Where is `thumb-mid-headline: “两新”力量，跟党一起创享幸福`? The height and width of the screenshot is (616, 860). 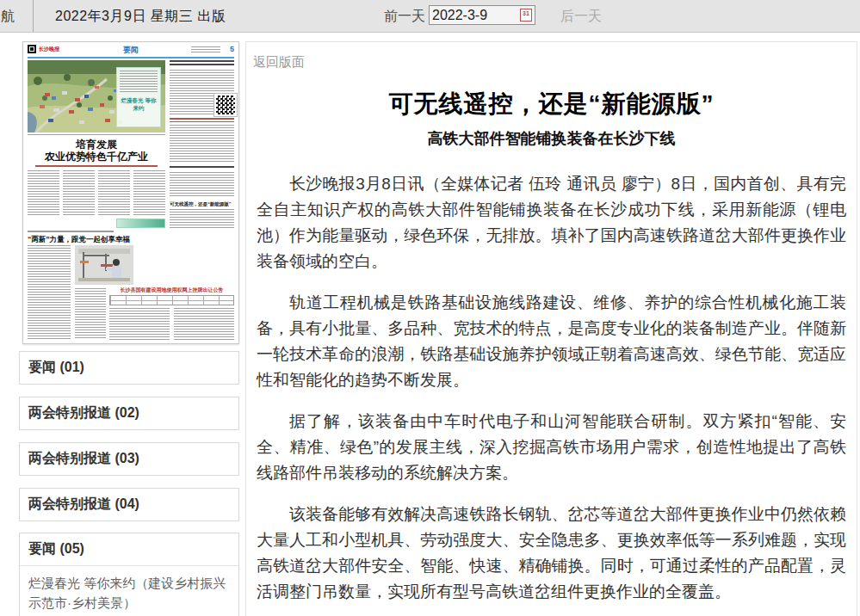 thumb-mid-headline: “两新”力量，跟党一起创享幸福 is located at coordinates (96, 240).